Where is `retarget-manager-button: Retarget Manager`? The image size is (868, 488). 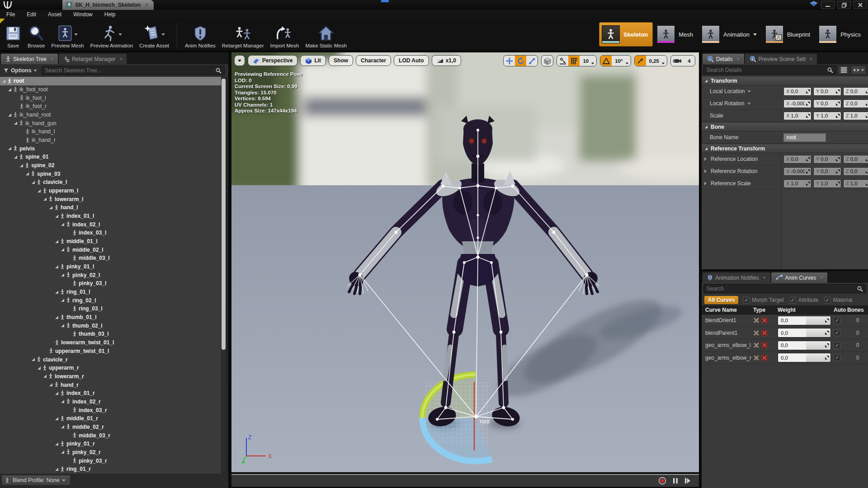 retarget-manager-button: Retarget Manager is located at coordinates (243, 35).